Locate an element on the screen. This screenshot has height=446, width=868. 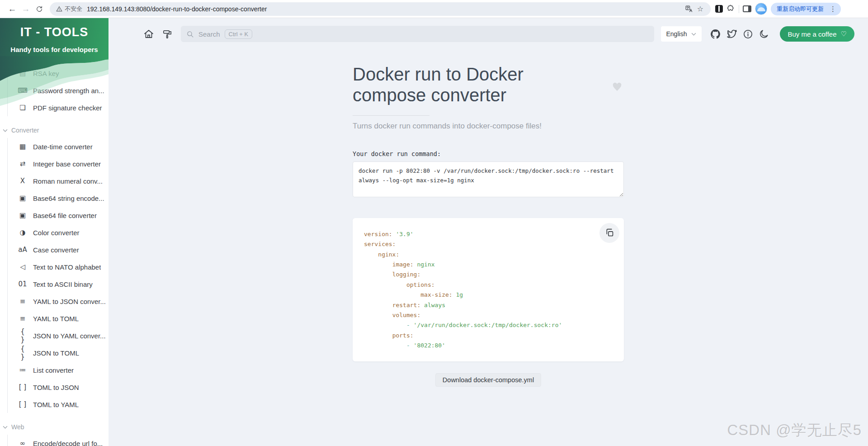
json-to-toml-icon: { } is located at coordinates (23, 353).